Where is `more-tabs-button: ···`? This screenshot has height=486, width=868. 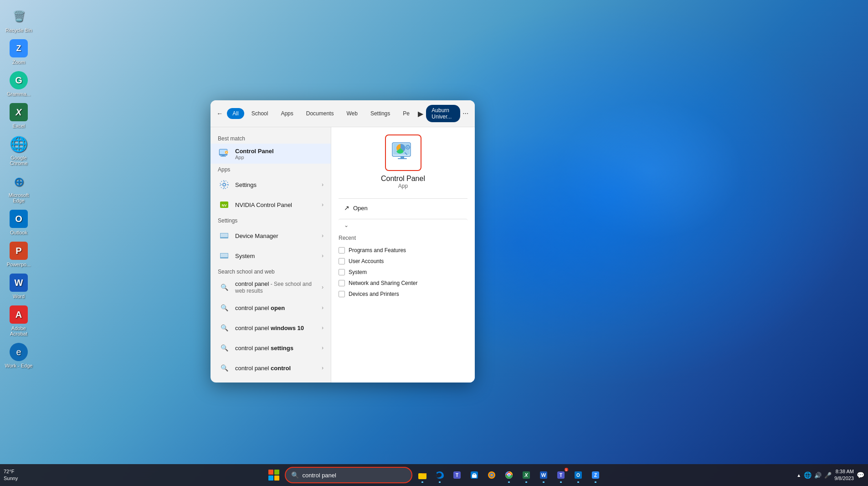 more-tabs-button: ··· is located at coordinates (466, 114).